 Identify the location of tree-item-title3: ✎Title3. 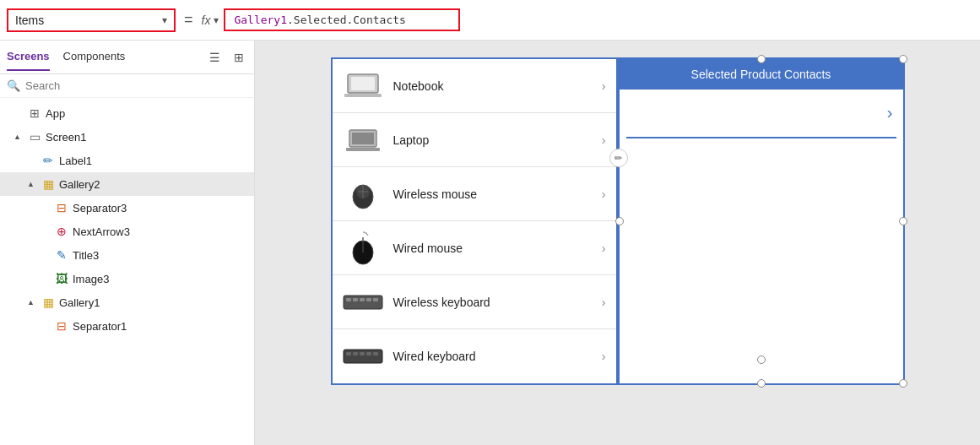
(127, 255).